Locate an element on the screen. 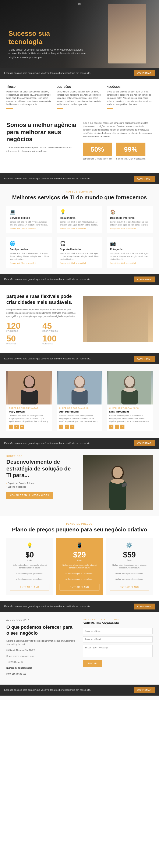 The height and width of the screenshot is (868, 159). pricing-title: Plano de preços pequeno para seu negócio… is located at coordinates (80, 530).